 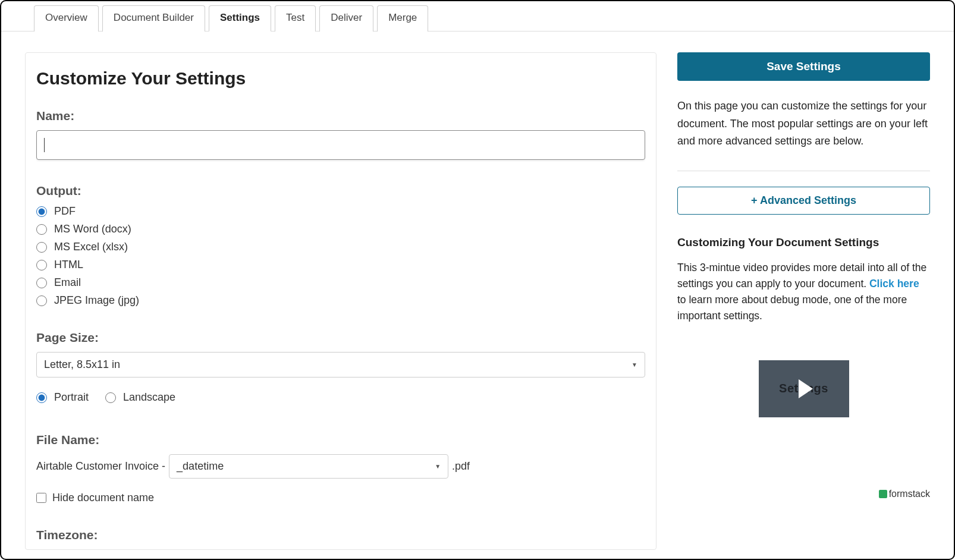 I want to click on formstack-icon, so click(x=883, y=494).